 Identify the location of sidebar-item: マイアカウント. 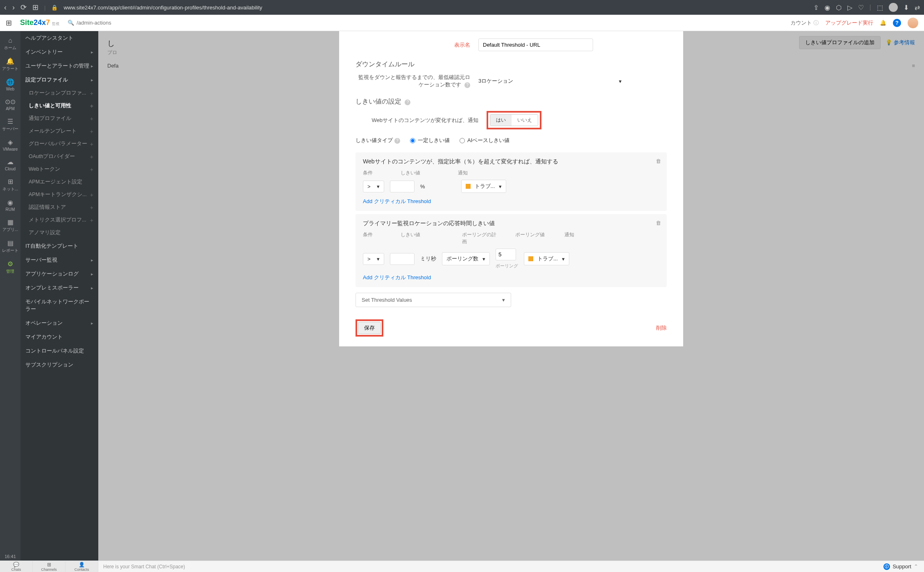
(59, 337).